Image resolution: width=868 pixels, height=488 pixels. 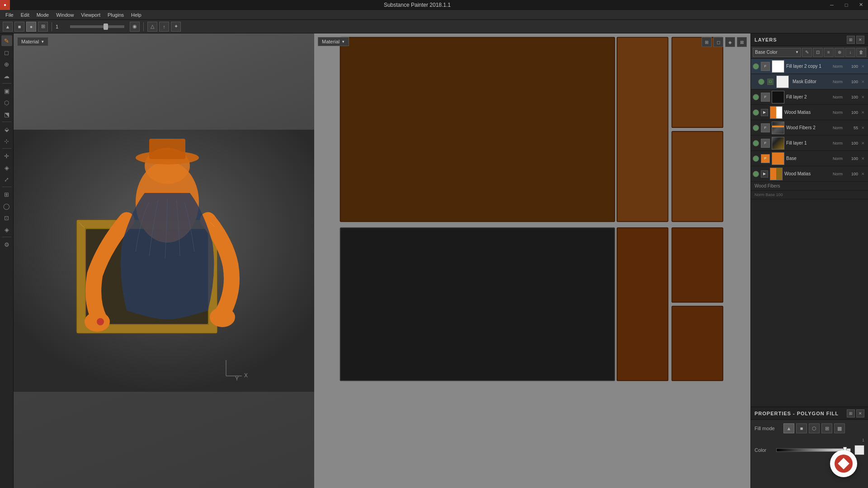 What do you see at coordinates (730, 42) in the screenshot?
I see `uv-icon-3: ◈` at bounding box center [730, 42].